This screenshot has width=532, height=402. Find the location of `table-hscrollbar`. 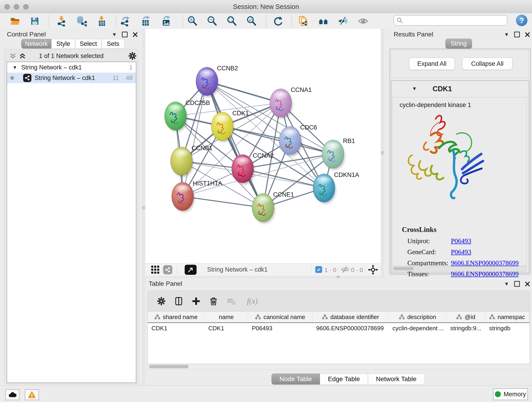

table-hscrollbar is located at coordinates (339, 367).